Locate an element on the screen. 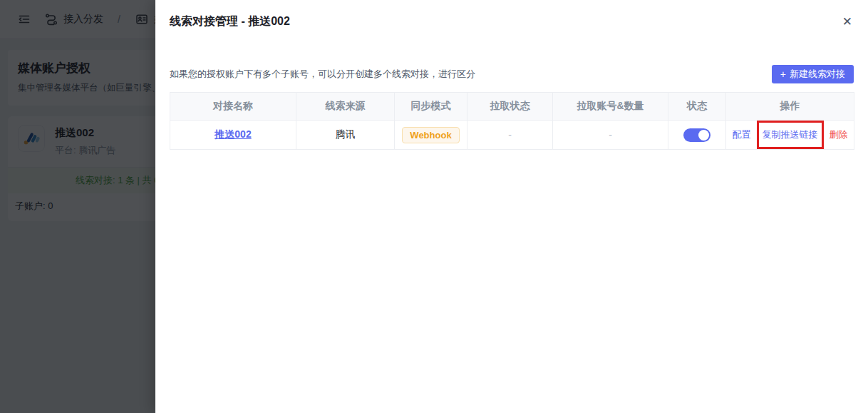  pull-status-cell: - is located at coordinates (510, 136).